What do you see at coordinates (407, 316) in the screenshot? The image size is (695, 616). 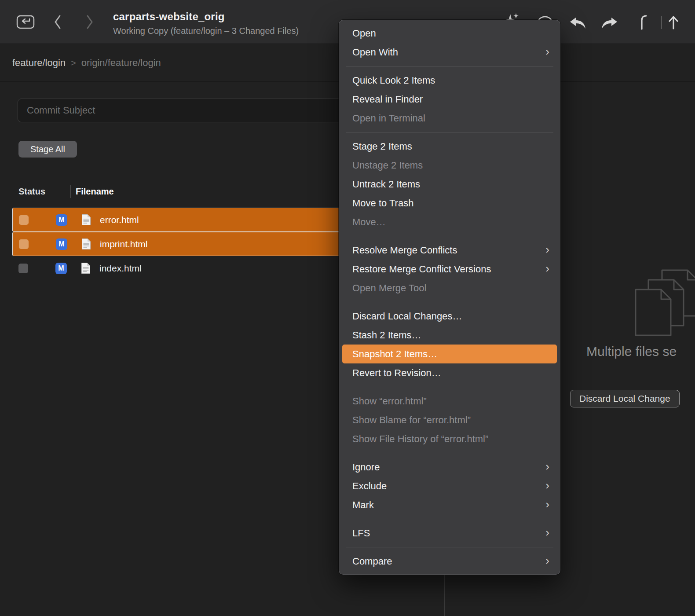 I see `menu-item-label: Discard Local Changes…` at bounding box center [407, 316].